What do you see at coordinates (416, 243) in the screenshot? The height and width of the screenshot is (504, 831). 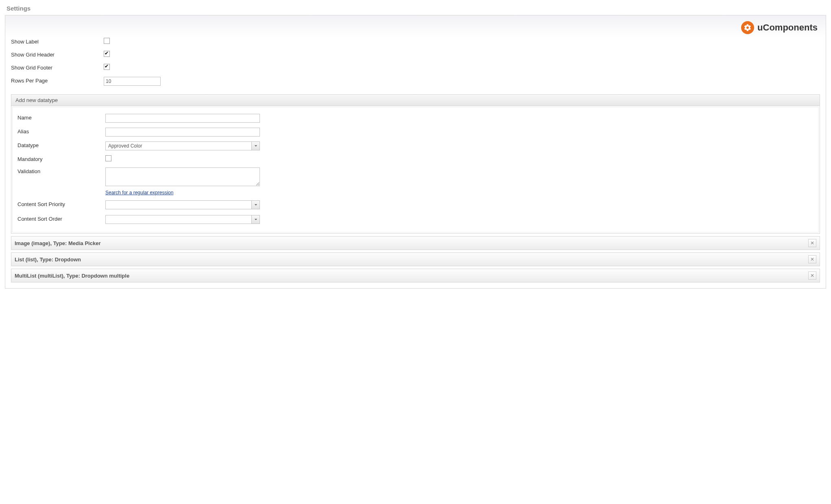 I see `datatype-row: Image (image), Type: Media Picker ✕` at bounding box center [416, 243].